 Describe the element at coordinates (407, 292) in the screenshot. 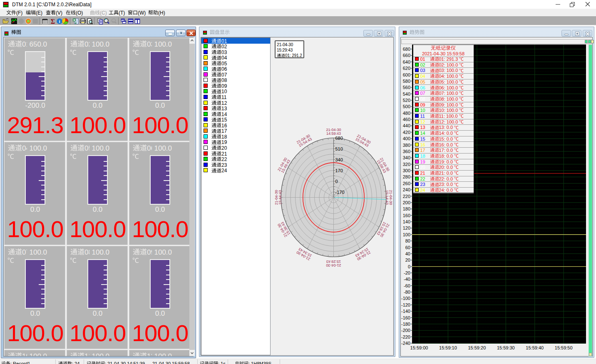

I see `svg-text: -80` at that location.